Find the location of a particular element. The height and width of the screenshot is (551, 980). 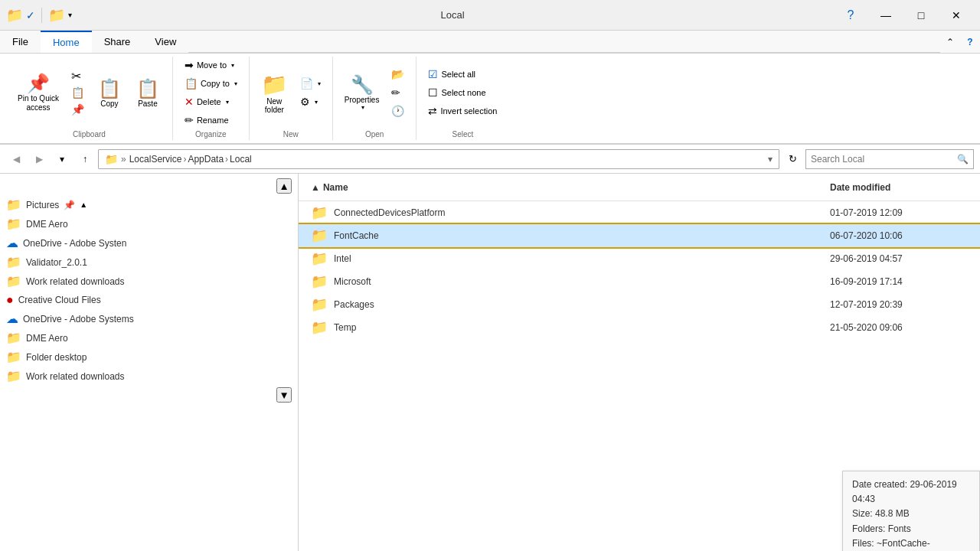

move-to-button: ➡ Move to ▾ is located at coordinates (211, 65).